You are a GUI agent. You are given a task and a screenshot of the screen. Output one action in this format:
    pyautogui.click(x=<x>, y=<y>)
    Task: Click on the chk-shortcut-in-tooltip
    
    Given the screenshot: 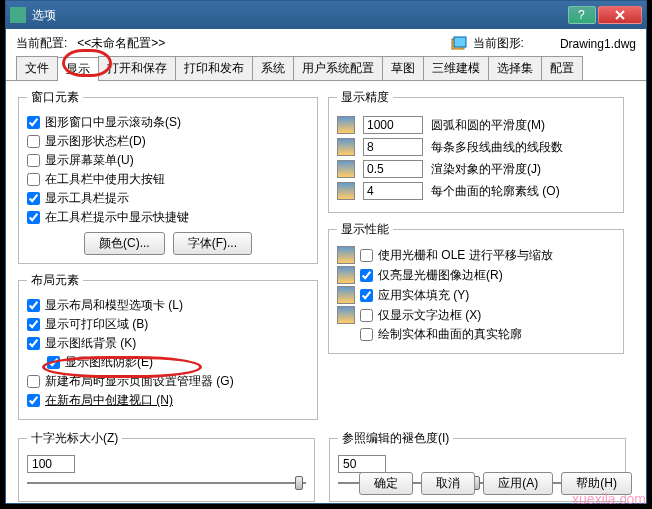 What is the action you would take?
    pyautogui.click(x=34, y=218)
    